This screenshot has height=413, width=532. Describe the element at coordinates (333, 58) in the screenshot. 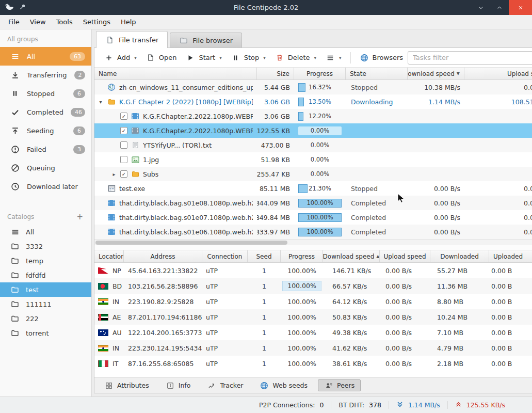

I see `task-menu-button: ▾` at that location.